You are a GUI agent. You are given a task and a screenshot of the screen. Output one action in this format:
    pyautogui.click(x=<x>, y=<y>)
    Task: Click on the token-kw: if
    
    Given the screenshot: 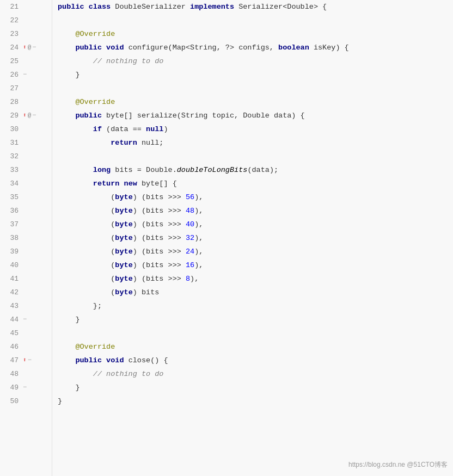 What is the action you would take?
    pyautogui.click(x=97, y=129)
    